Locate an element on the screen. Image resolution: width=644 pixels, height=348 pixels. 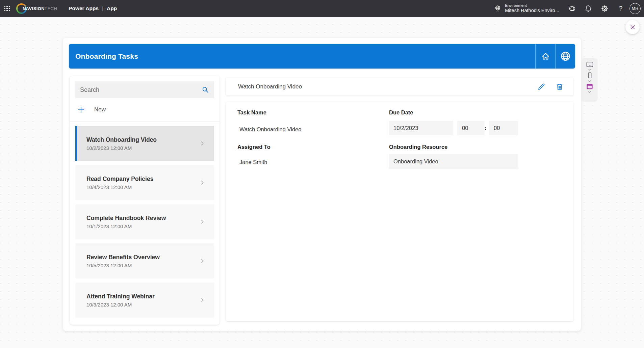
list-item: Complete Handbook Review 10/1/2023 12:00… is located at coordinates (145, 222).